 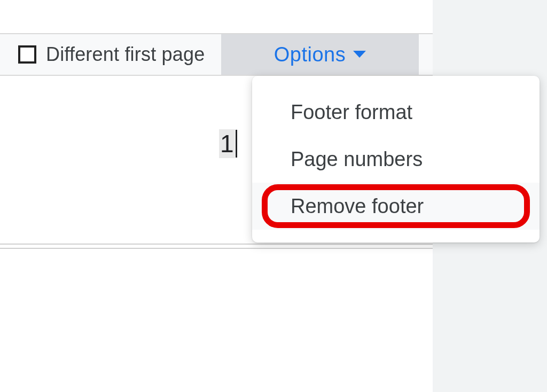 What do you see at coordinates (360, 56) in the screenshot?
I see `caret-down-icon` at bounding box center [360, 56].